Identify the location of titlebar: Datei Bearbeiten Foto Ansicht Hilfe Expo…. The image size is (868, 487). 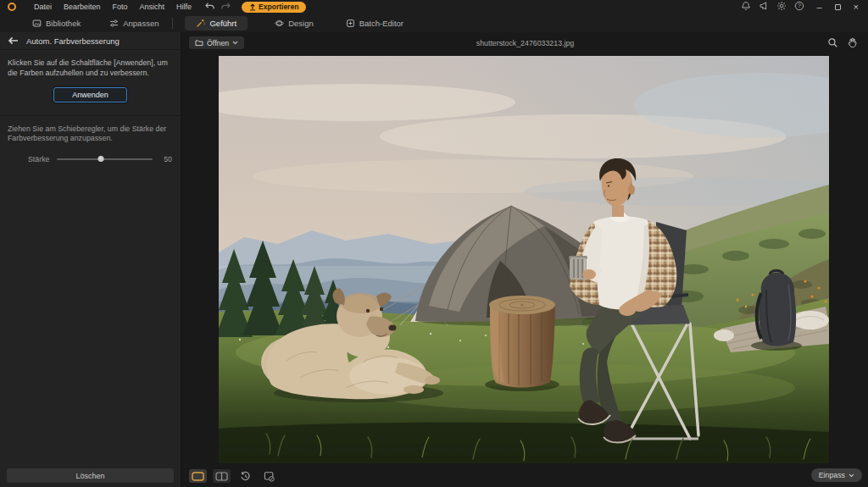
(434, 16).